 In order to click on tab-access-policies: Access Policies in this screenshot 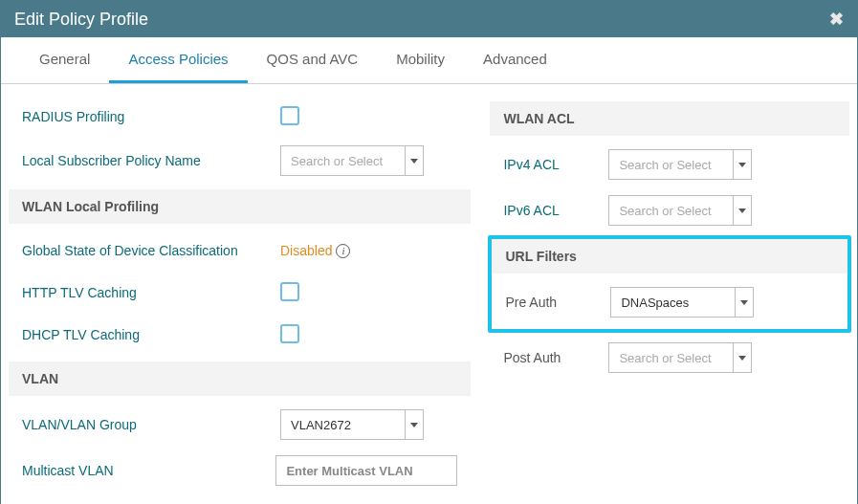, I will do `click(178, 60)`.